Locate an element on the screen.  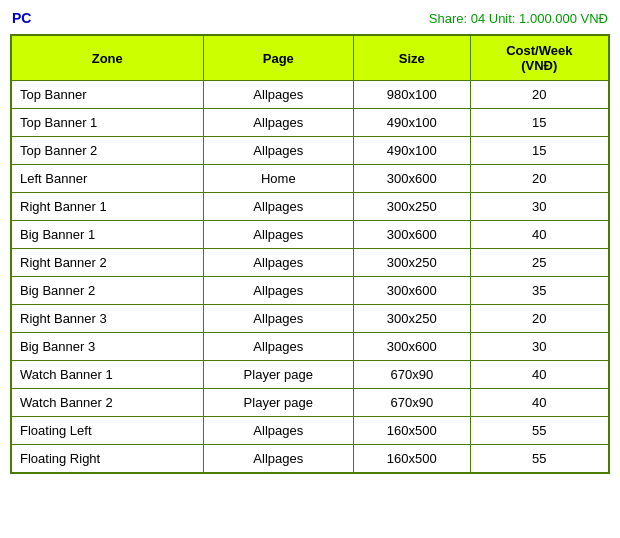
cell-zone: Watch Banner 2 is located at coordinates (107, 403).